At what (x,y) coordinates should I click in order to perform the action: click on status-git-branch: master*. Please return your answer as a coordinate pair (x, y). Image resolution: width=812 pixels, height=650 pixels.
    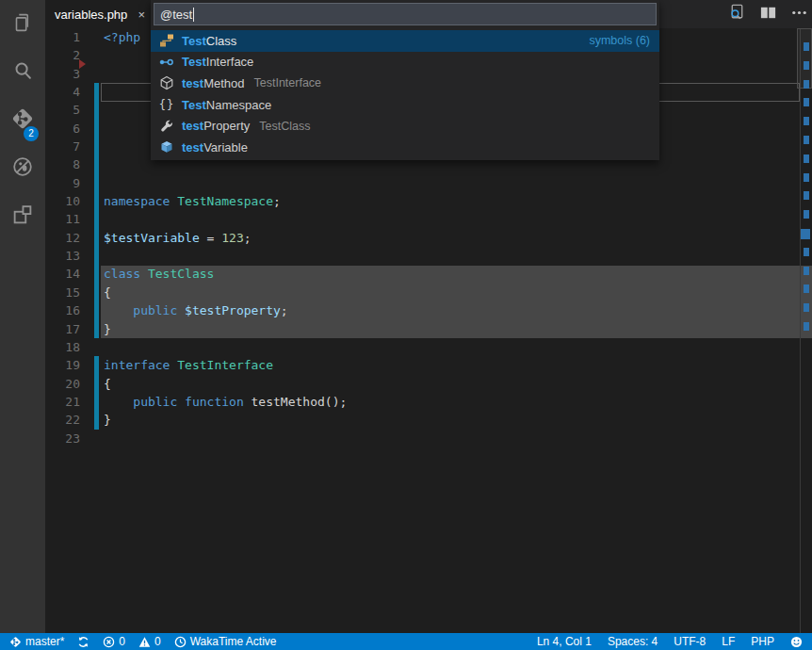
    Looking at the image, I should click on (37, 642).